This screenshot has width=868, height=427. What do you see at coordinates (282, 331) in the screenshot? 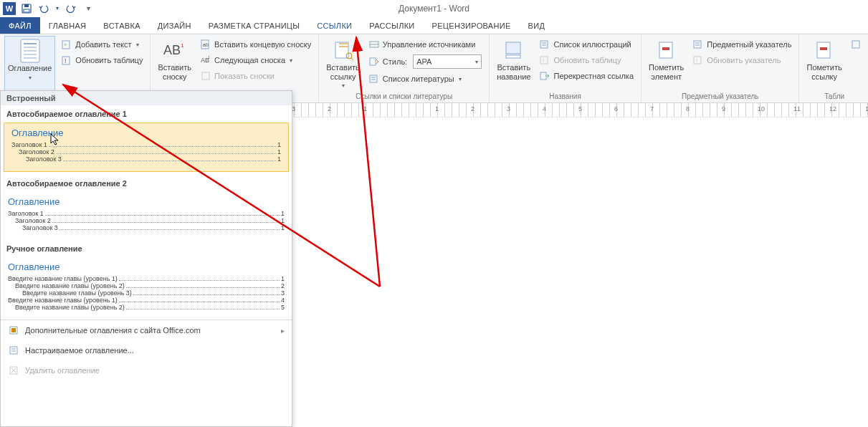
I see `chevron-right-icon: ▸` at bounding box center [282, 331].